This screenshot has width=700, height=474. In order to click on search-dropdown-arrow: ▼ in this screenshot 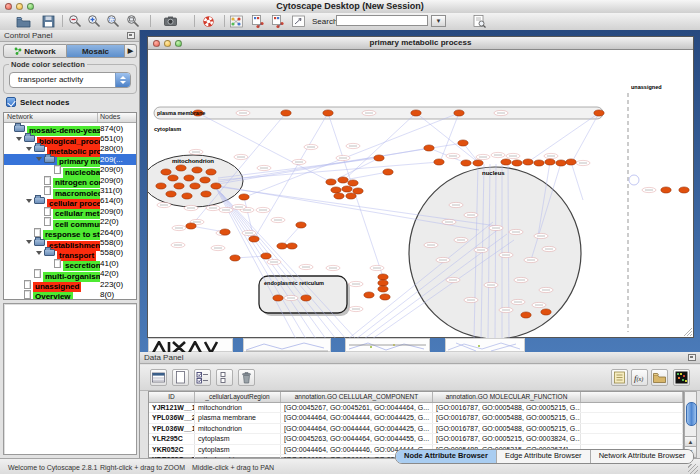, I will do `click(438, 21)`.